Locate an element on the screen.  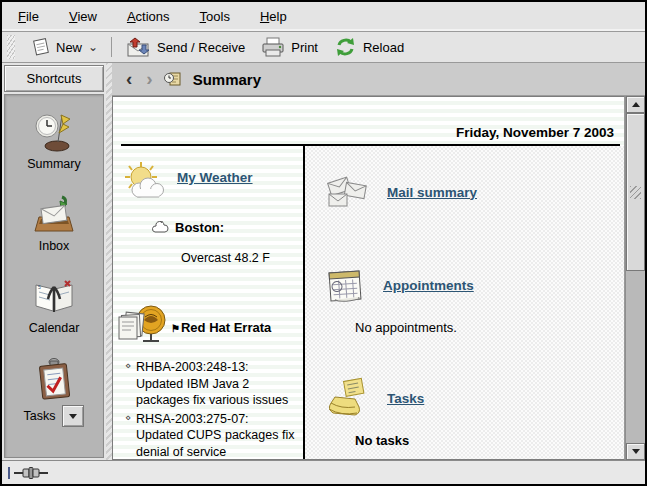
toolbar-drag-handle is located at coordinates (11, 47).